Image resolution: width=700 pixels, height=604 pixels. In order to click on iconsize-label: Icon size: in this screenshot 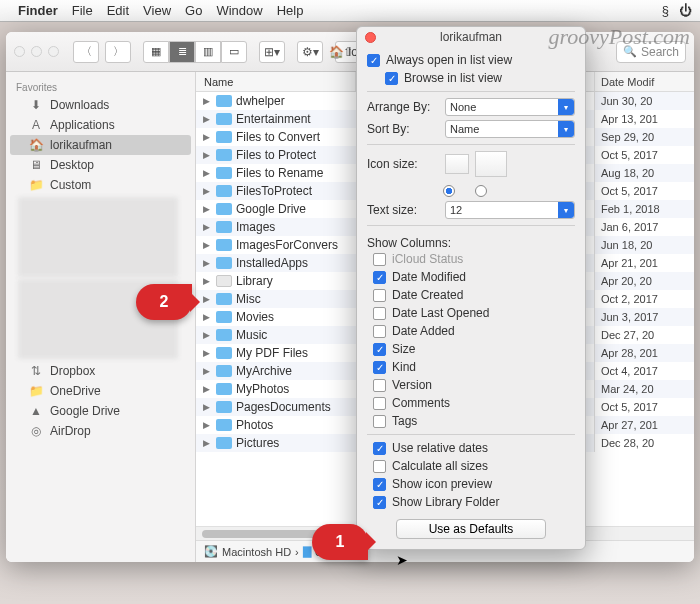, I will do `click(403, 164)`.